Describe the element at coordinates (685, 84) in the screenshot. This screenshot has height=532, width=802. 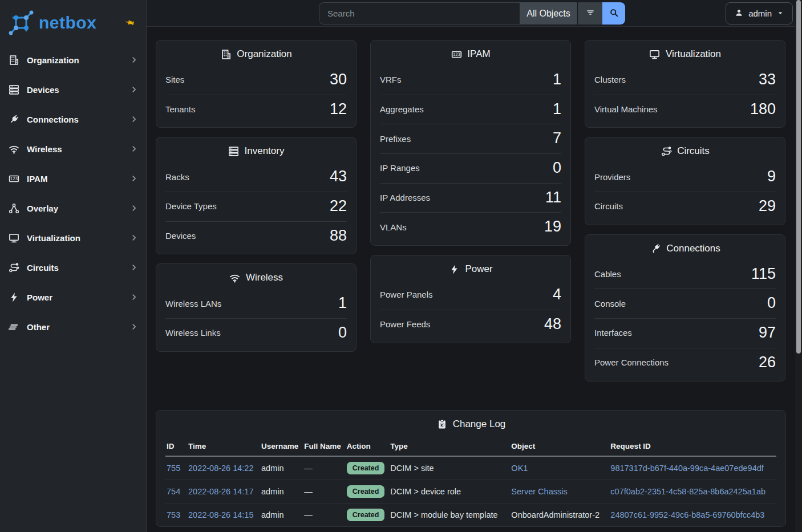
I see `card-virtualization: VirtualizationClusters33Virtual Machines…` at that location.